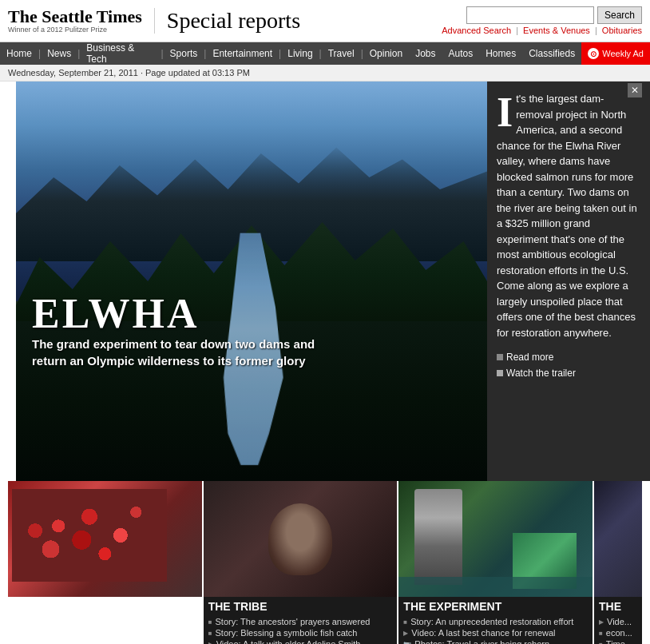 This screenshot has width=650, height=644. Describe the element at coordinates (302, 563) in the screenshot. I see `thumb-tribe: THE TRIBE Story: The ancestors' prayers …` at that location.